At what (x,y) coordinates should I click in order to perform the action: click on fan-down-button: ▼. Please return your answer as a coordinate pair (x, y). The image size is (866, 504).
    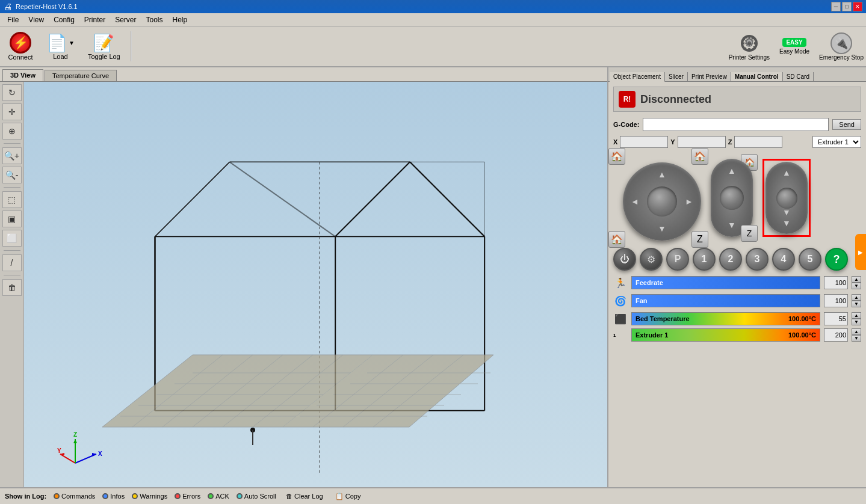
    Looking at the image, I should click on (856, 304).